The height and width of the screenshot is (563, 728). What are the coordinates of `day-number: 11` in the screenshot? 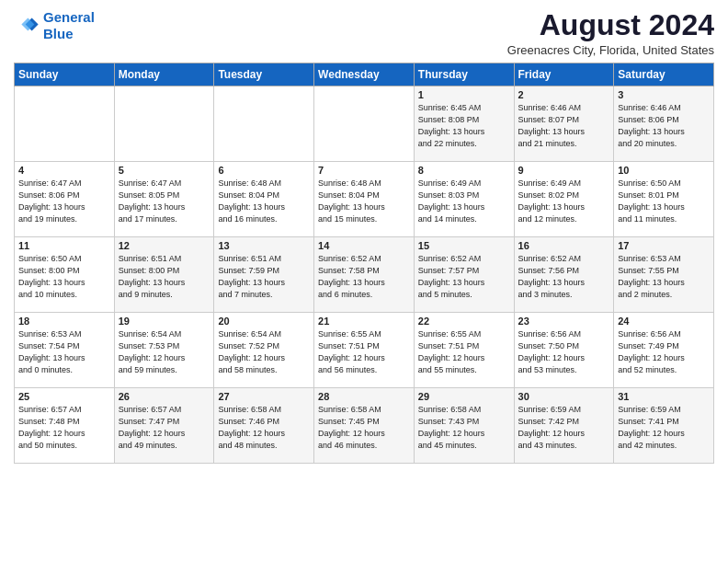 It's located at (64, 246).